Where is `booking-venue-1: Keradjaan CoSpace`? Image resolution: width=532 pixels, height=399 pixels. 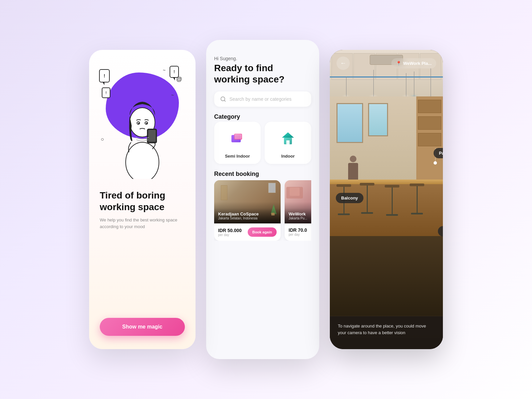 booking-venue-1: Keradjaan CoSpace is located at coordinates (247, 214).